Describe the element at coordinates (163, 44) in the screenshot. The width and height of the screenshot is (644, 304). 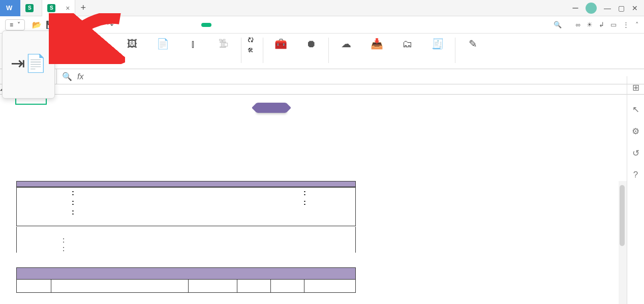
I see `pdf-icon: 📄` at that location.